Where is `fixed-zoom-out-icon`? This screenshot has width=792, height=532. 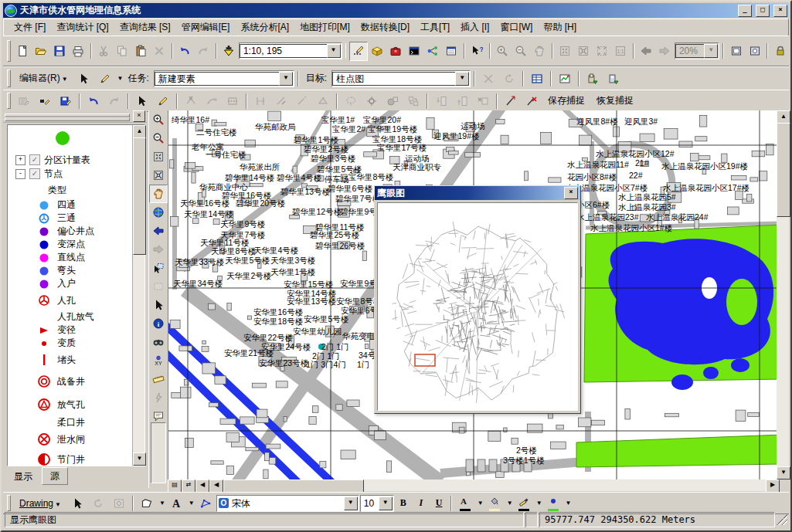
fixed-zoom-out-icon is located at coordinates (158, 175).